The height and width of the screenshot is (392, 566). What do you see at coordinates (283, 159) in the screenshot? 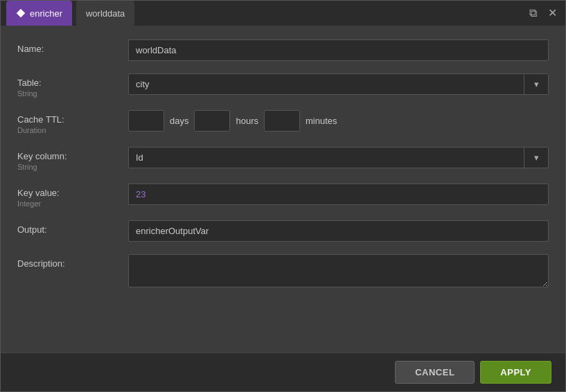
I see `key-column-row: Key column: String Id ▾` at bounding box center [283, 159].